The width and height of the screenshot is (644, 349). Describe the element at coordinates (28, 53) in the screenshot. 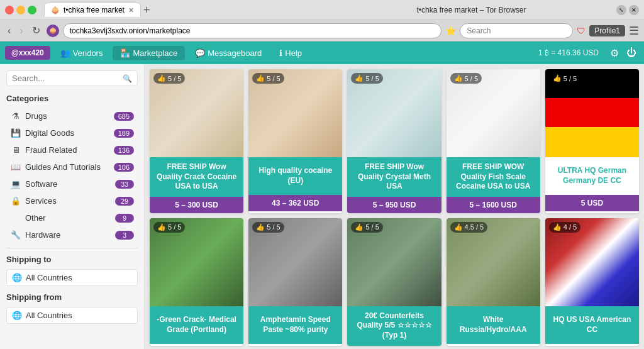

I see `user-button: @xxx420` at that location.